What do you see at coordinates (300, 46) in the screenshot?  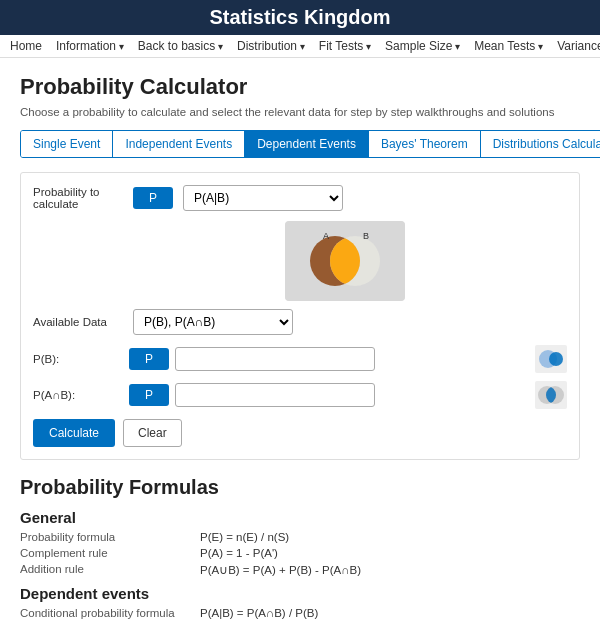 I see `navigation: Home Information Back to basics Distribu…` at bounding box center [300, 46].